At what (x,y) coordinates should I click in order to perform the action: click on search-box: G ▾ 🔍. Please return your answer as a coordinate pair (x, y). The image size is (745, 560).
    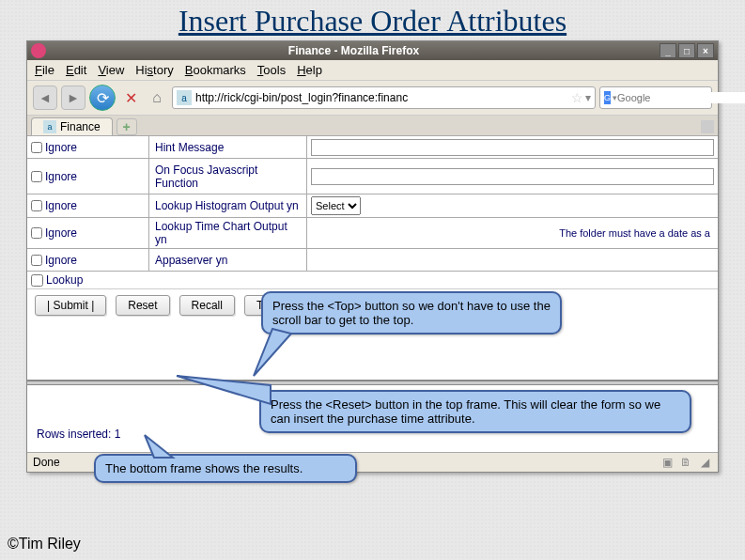
    Looking at the image, I should click on (656, 98).